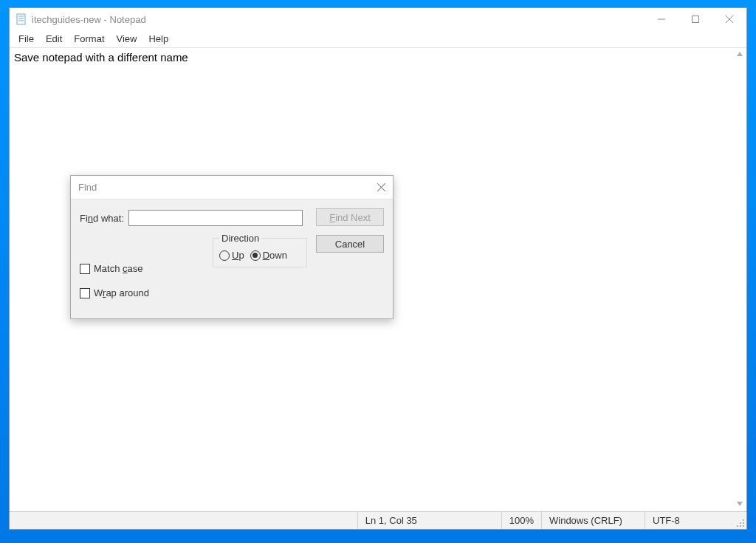 This screenshot has width=756, height=543. I want to click on notepad-app-icon, so click(21, 19).